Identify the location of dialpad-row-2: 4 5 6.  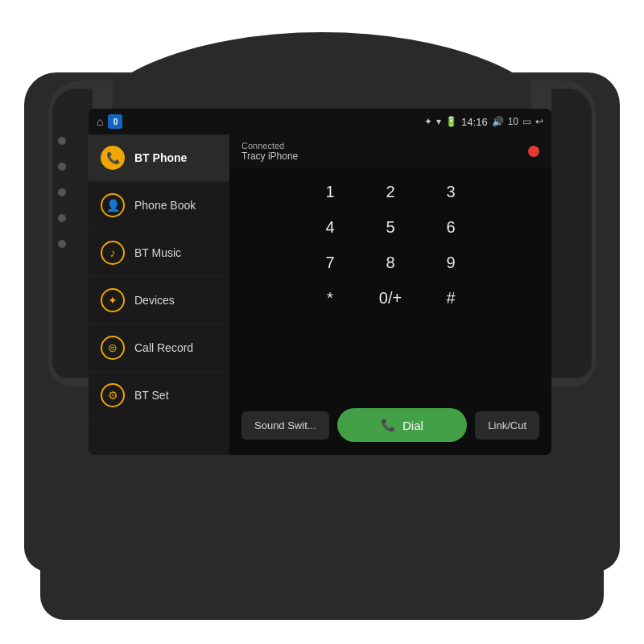
(391, 227).